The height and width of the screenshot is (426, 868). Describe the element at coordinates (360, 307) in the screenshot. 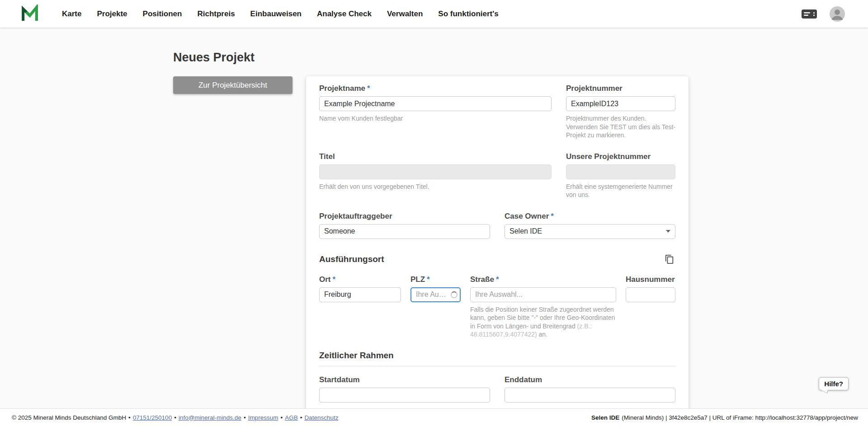

I see `field-ort: Ort*` at that location.